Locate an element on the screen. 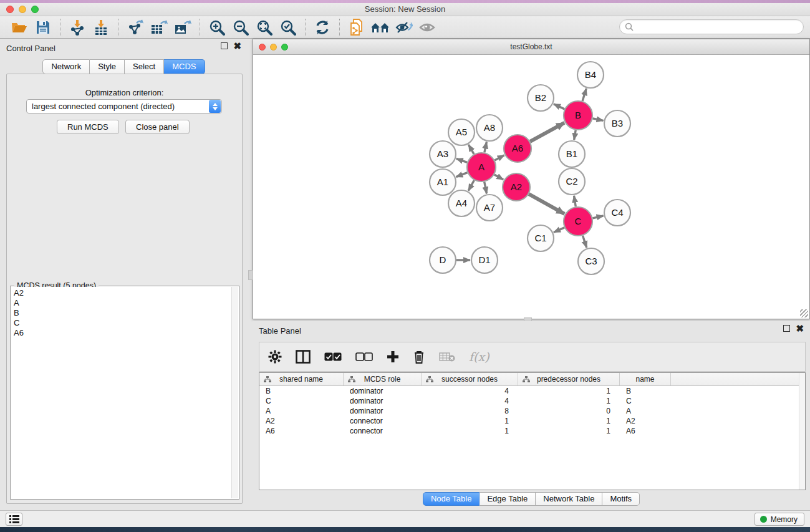  cell-name: C is located at coordinates (645, 401).